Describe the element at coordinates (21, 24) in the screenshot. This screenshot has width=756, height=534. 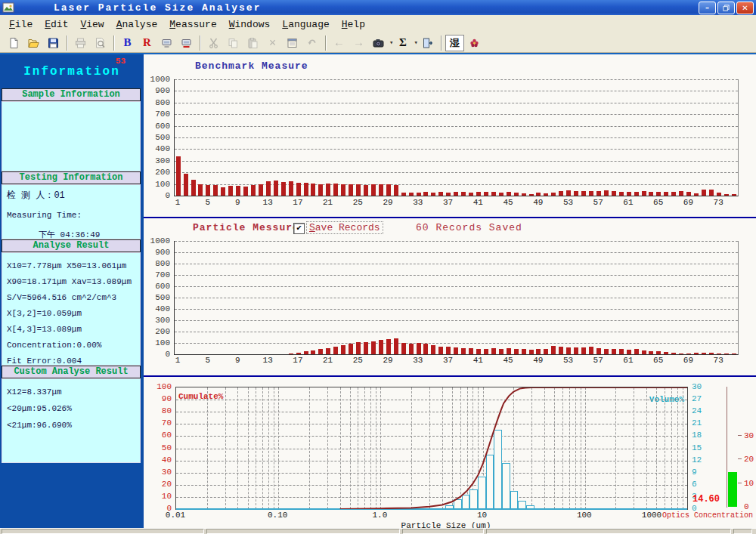
I see `menu-file: File` at that location.